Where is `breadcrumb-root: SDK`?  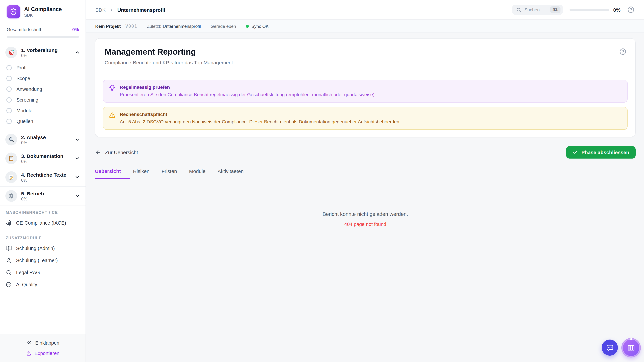 breadcrumb-root: SDK is located at coordinates (100, 10).